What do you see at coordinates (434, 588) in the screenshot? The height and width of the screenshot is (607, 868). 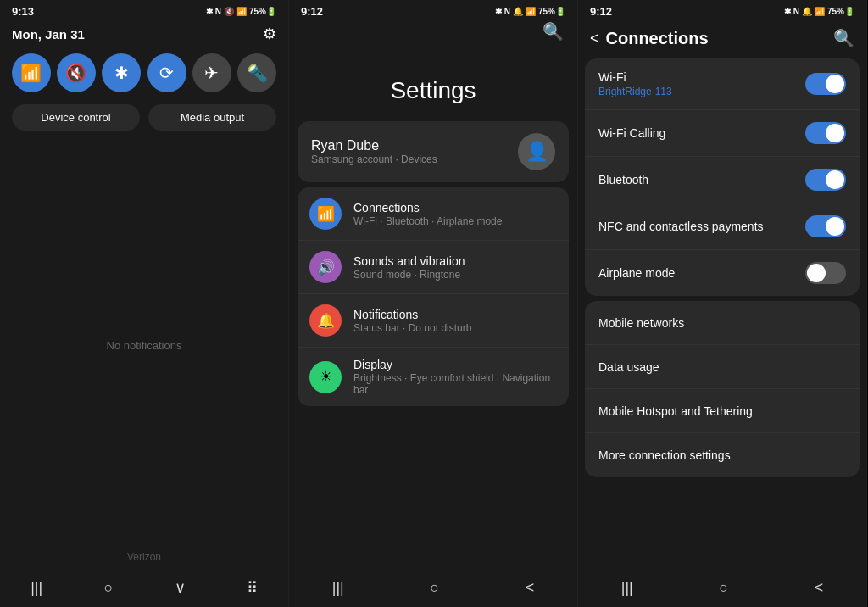 I see `home-nav-2: ○` at bounding box center [434, 588].